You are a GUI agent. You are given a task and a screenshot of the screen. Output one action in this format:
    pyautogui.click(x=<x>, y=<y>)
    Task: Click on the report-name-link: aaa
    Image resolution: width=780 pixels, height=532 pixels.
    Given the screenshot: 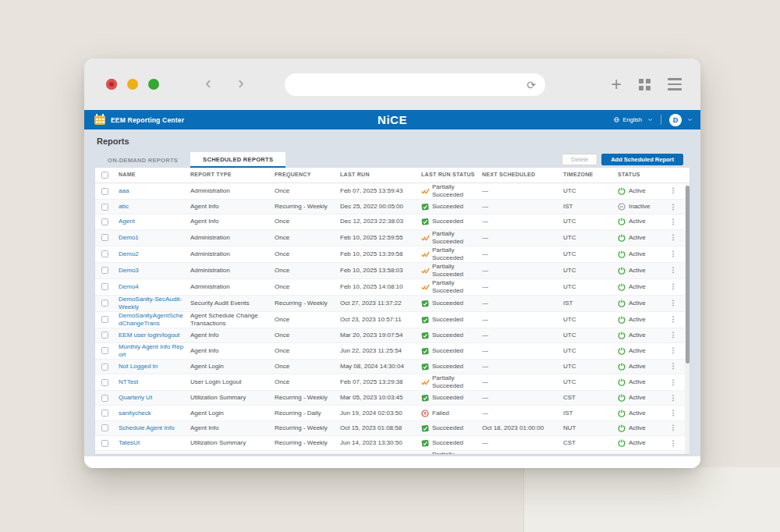 What is the action you would take?
    pyautogui.click(x=123, y=190)
    